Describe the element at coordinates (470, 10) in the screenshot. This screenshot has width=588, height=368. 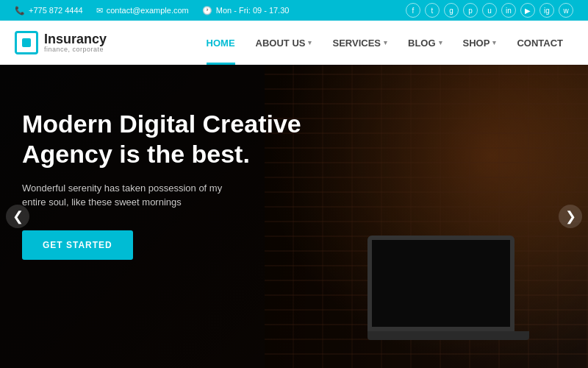
I see `social-pinterest: p` at that location.